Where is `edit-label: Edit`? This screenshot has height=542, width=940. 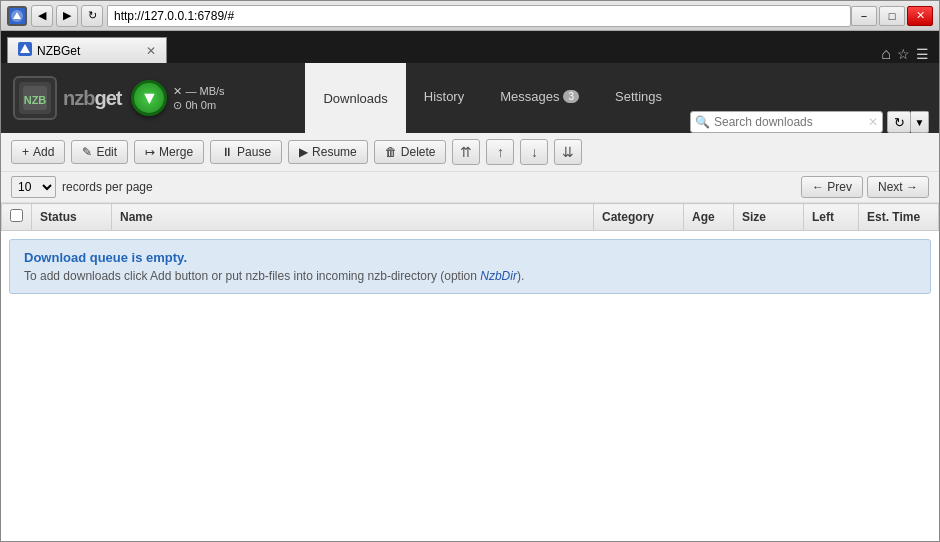 edit-label: Edit is located at coordinates (106, 152).